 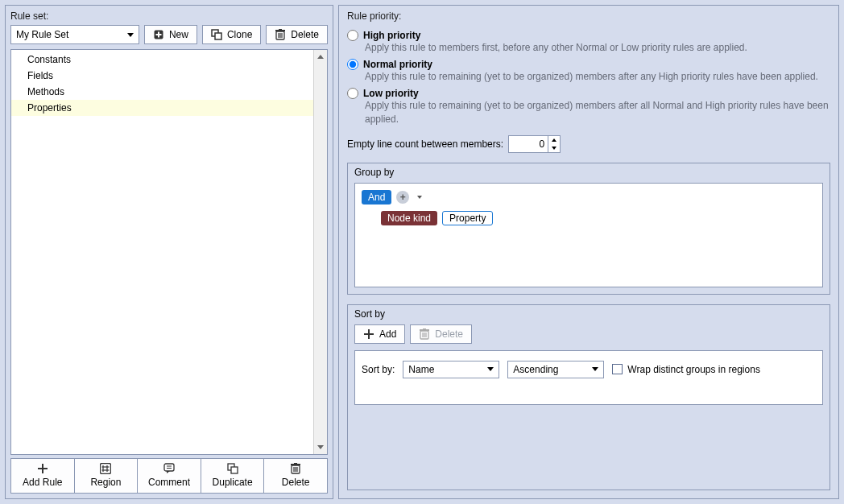 I want to click on plus-square-icon, so click(x=159, y=35).